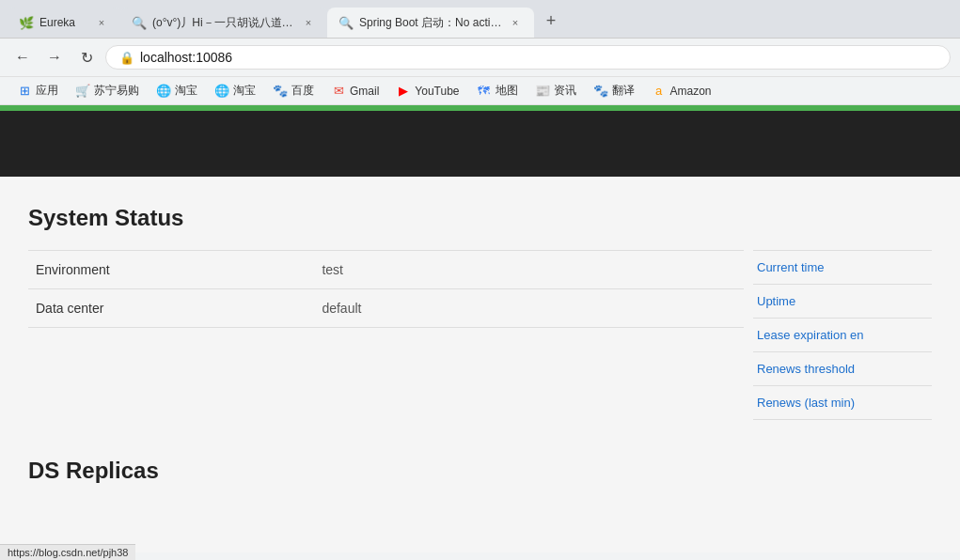 The height and width of the screenshot is (560, 960). I want to click on bm-apps-label: 应用, so click(47, 90).